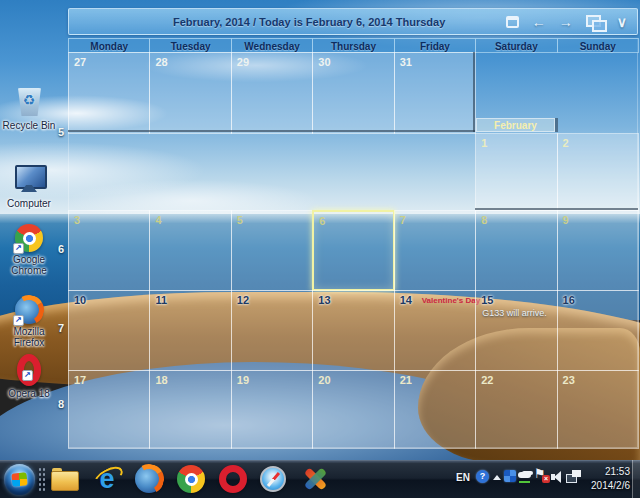 Image resolution: width=640 pixels, height=498 pixels. Describe the element at coordinates (80, 380) in the screenshot. I see `date-number: 17` at that location.